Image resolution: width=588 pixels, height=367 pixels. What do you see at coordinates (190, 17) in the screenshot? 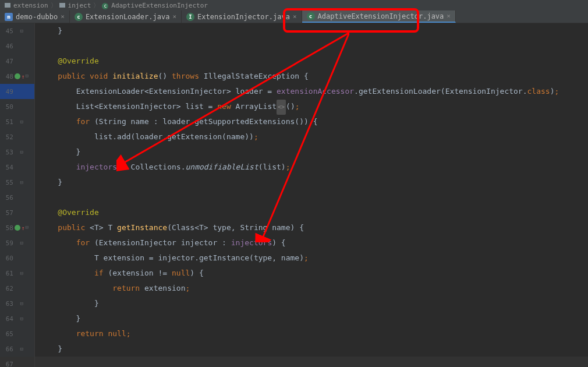
I see `interface-icon: I` at bounding box center [190, 17].